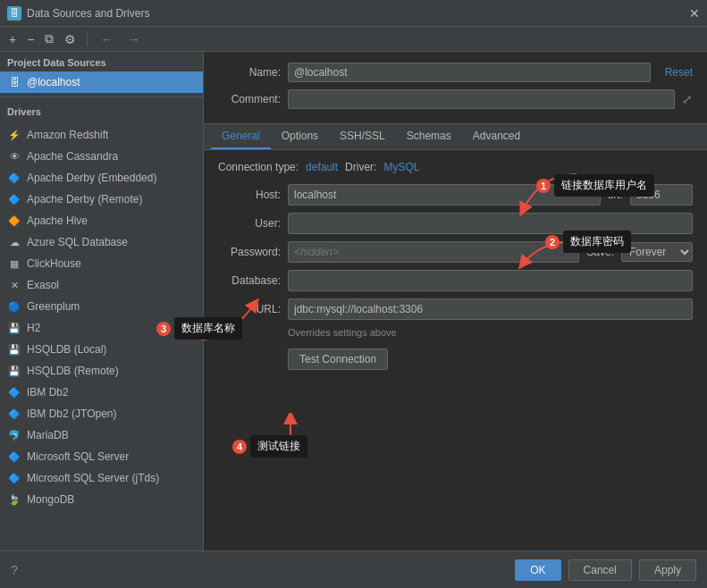  What do you see at coordinates (279, 447) in the screenshot?
I see `annotation-4-text: 测试链接` at bounding box center [279, 447].